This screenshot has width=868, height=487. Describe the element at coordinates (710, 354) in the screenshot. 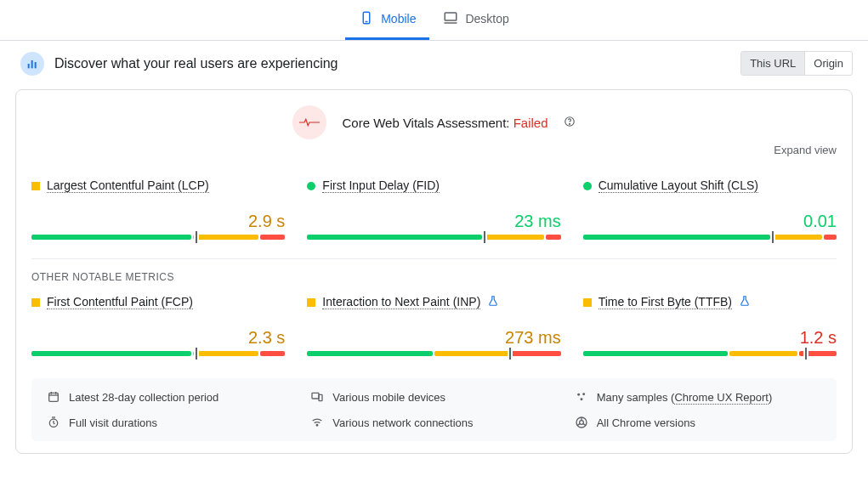

I see `metric-bar-ttfb` at that location.